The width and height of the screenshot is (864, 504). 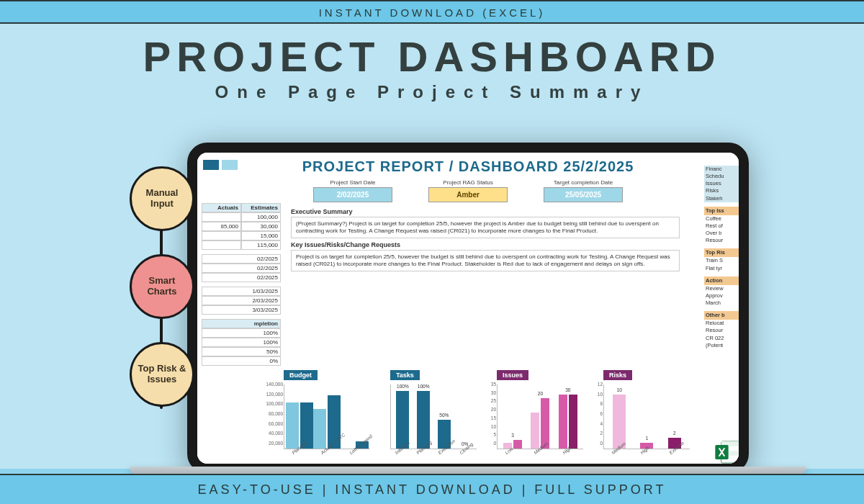 I want to click on cell: Schedu, so click(x=721, y=176).